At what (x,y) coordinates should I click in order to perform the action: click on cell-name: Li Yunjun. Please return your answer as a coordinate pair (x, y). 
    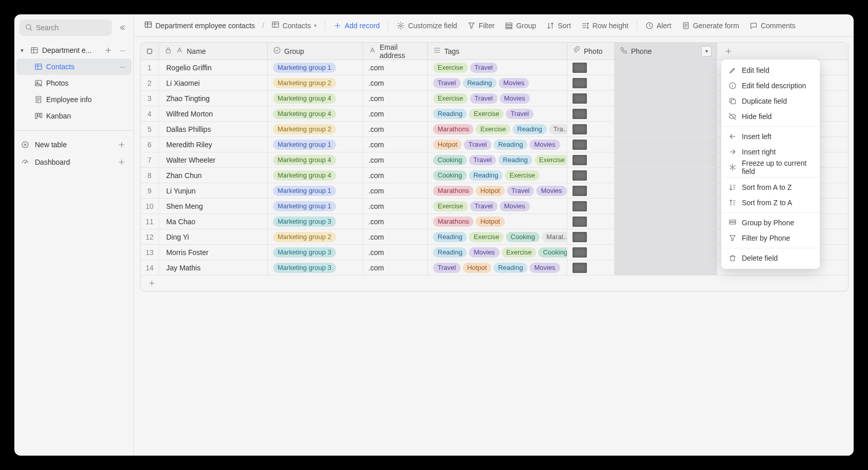
    Looking at the image, I should click on (213, 191).